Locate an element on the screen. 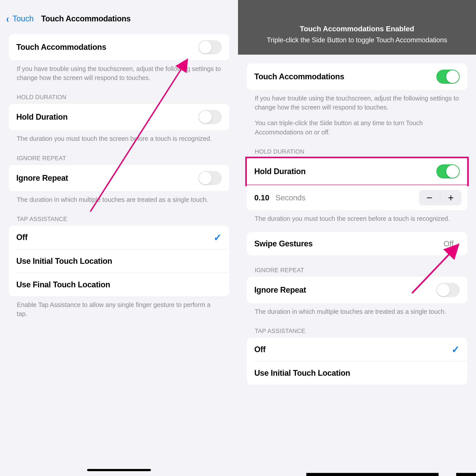 This screenshot has height=476, width=476. banner-subtitle: Triple-click the Side Button to toggle T… is located at coordinates (357, 40).